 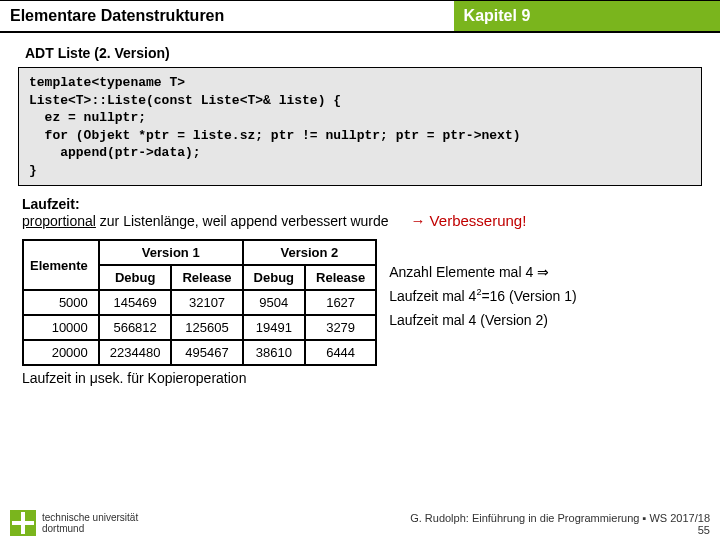 What do you see at coordinates (200, 302) in the screenshot?
I see `table-row: 5000 145469 32107 9504 1627` at bounding box center [200, 302].